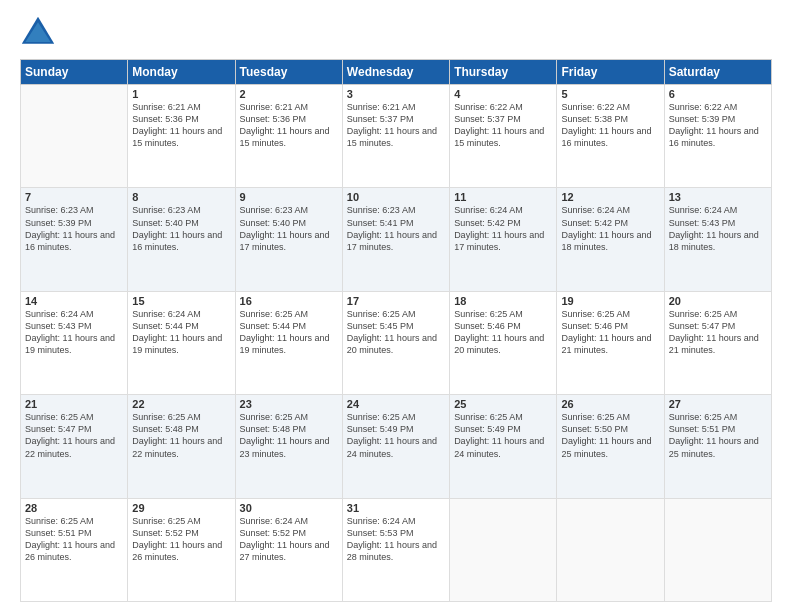  Describe the element at coordinates (182, 550) in the screenshot. I see `day-cell-29: 29Sunrise: 6:25 AMSunset: 5:52 PMDayligh…` at that location.